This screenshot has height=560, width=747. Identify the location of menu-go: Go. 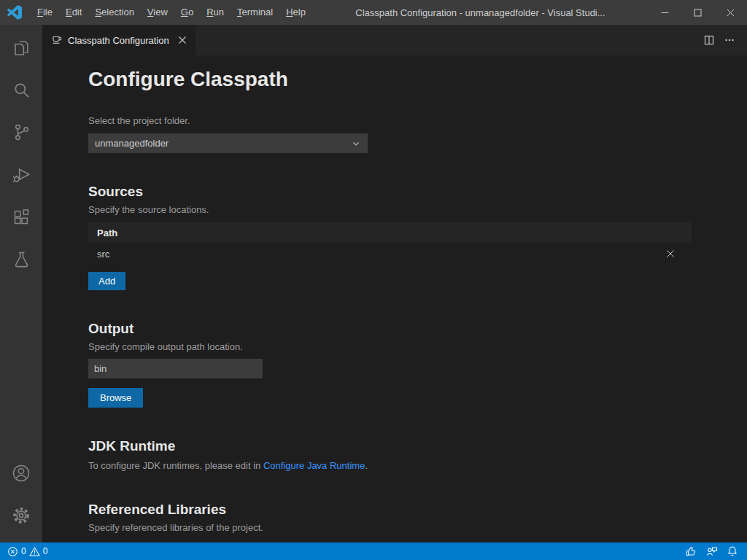
(187, 12).